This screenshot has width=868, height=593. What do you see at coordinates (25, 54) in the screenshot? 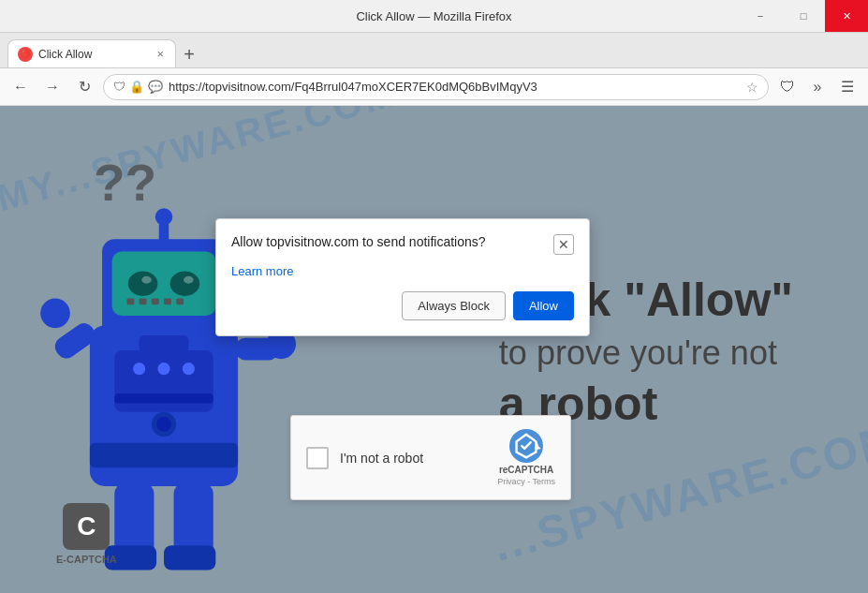
I see `tab-favicon: 🔴` at bounding box center [25, 54].